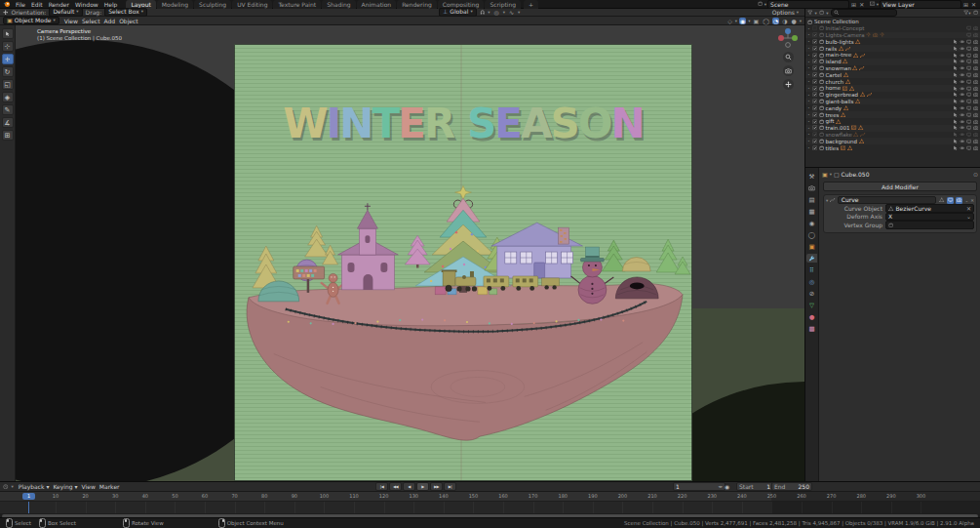 This screenshot has height=528, width=980. What do you see at coordinates (973, 4) in the screenshot?
I see `remove-view-layer-button: ✕` at bounding box center [973, 4].